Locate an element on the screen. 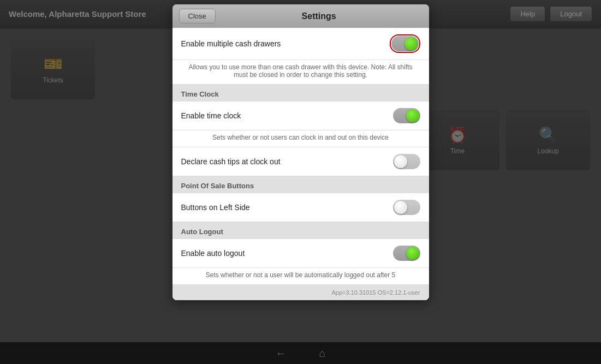 The height and width of the screenshot is (364, 601). section-header-time-clock: Time Clock is located at coordinates (301, 93).